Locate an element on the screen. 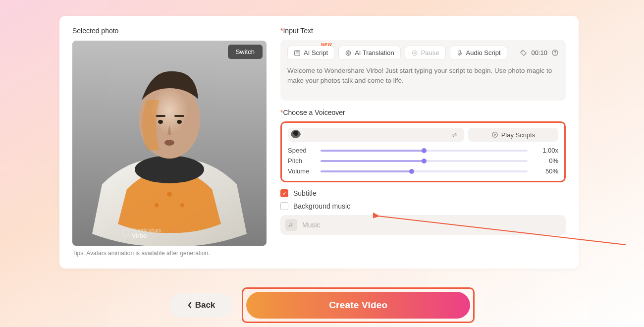  selected-photo-title: Selected photo is located at coordinates (169, 31).